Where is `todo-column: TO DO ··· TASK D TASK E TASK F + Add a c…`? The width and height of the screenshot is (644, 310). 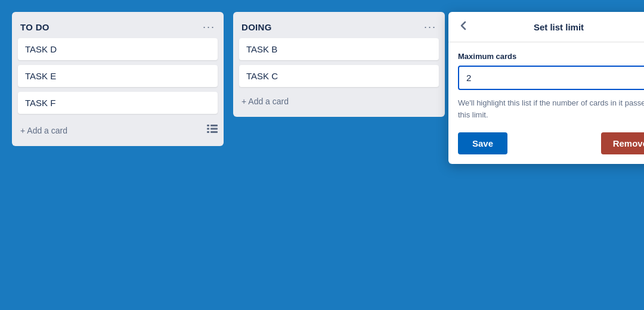 todo-column: TO DO ··· TASK D TASK E TASK F + Add a c… is located at coordinates (118, 79).